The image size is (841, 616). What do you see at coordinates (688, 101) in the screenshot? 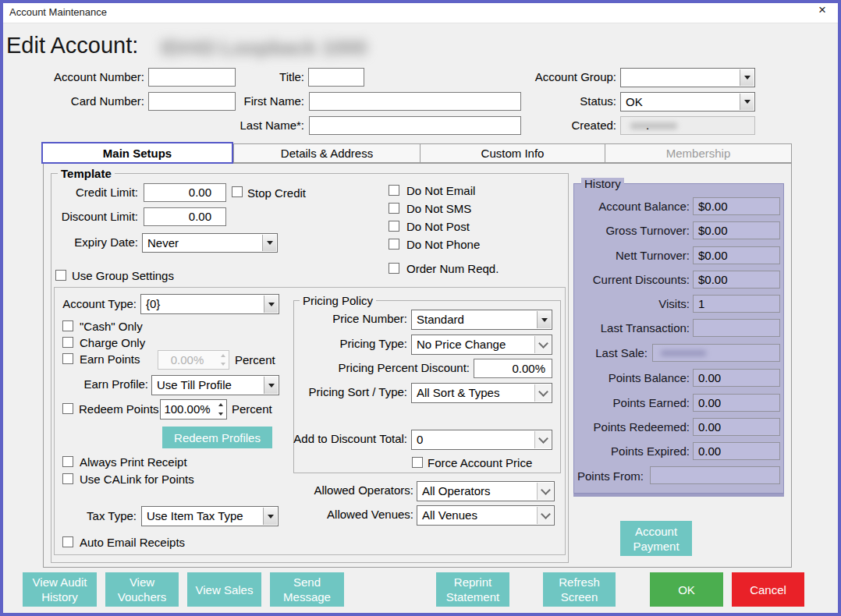
I see `status-dropdown: OK` at bounding box center [688, 101].